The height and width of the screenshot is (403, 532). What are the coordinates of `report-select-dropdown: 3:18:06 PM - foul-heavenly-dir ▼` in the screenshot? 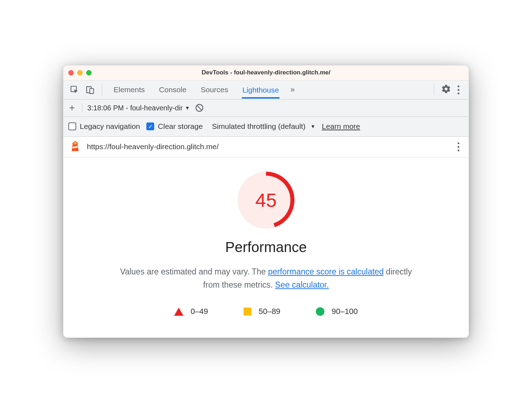 It's located at (139, 108).